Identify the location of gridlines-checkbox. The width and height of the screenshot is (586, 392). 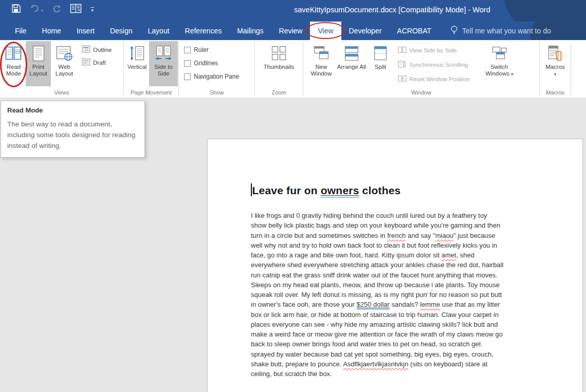
(187, 64).